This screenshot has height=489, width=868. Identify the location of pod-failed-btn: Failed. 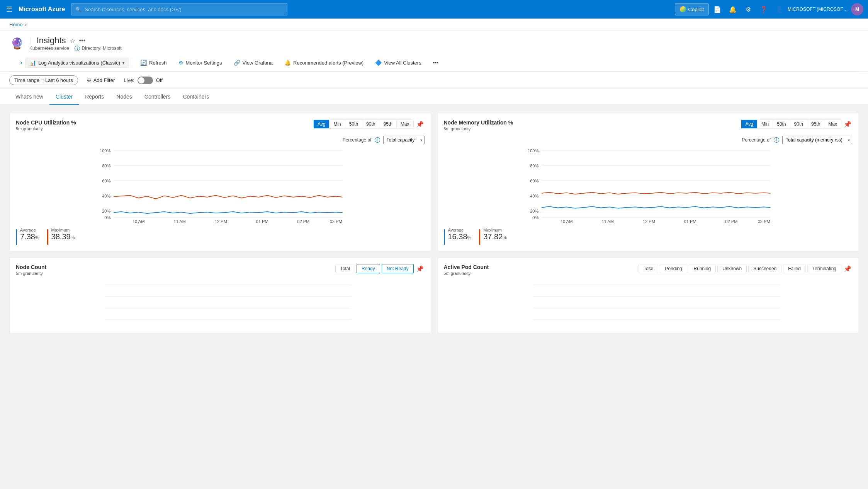
(794, 269).